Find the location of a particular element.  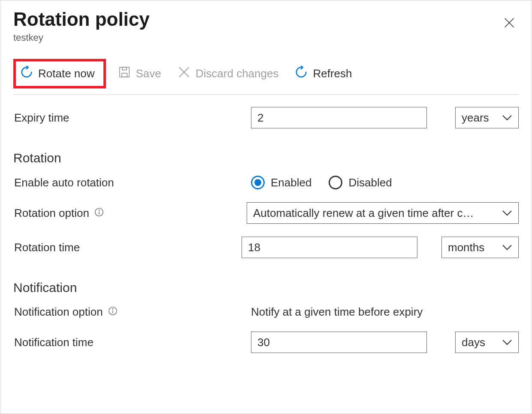

notification-option-row: Notification option Notify at a given ti… is located at coordinates (266, 312).